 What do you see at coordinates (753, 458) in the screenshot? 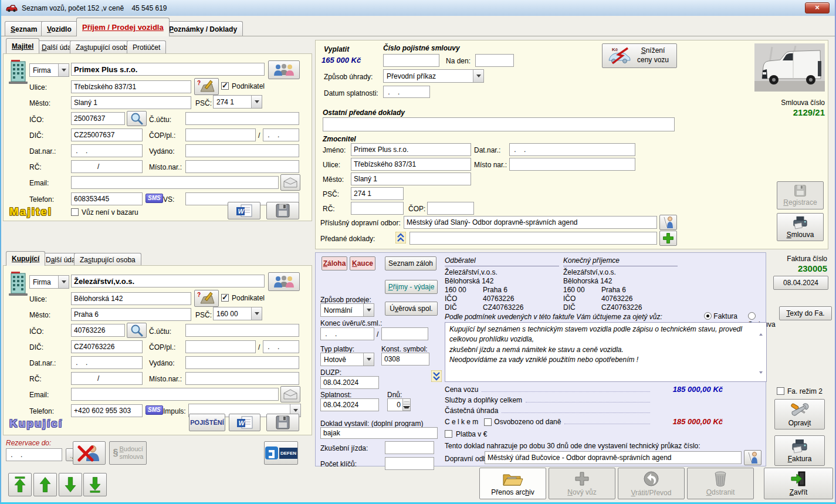
I see `dopravni-odbor-pick-button` at bounding box center [753, 458].